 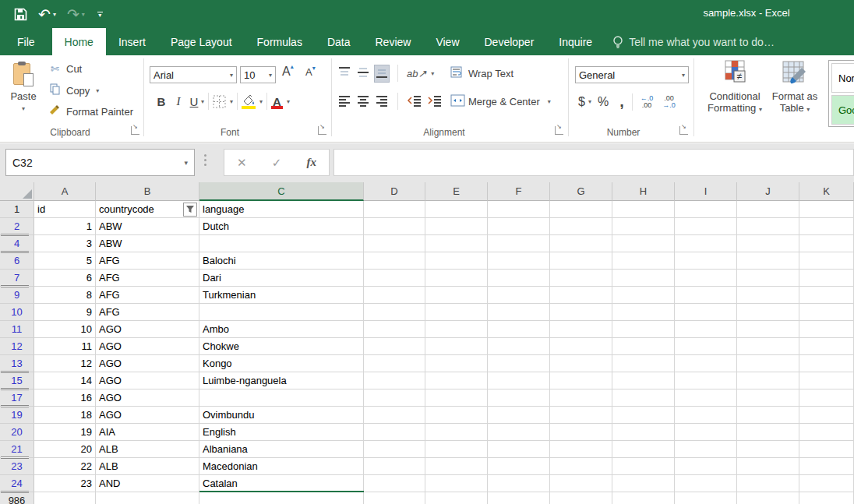 What do you see at coordinates (148, 210) in the screenshot?
I see `cell-B1: countrycode` at bounding box center [148, 210].